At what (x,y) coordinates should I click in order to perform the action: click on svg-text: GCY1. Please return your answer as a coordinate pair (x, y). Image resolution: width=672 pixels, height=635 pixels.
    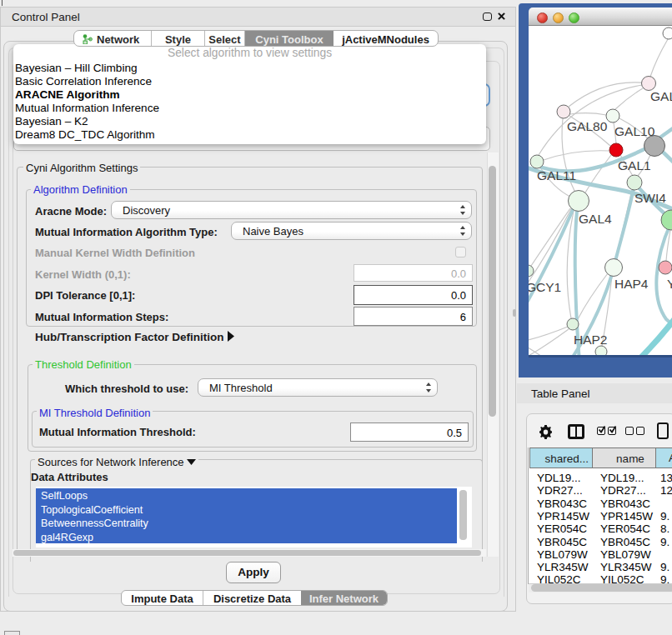
    Looking at the image, I should click on (545, 287).